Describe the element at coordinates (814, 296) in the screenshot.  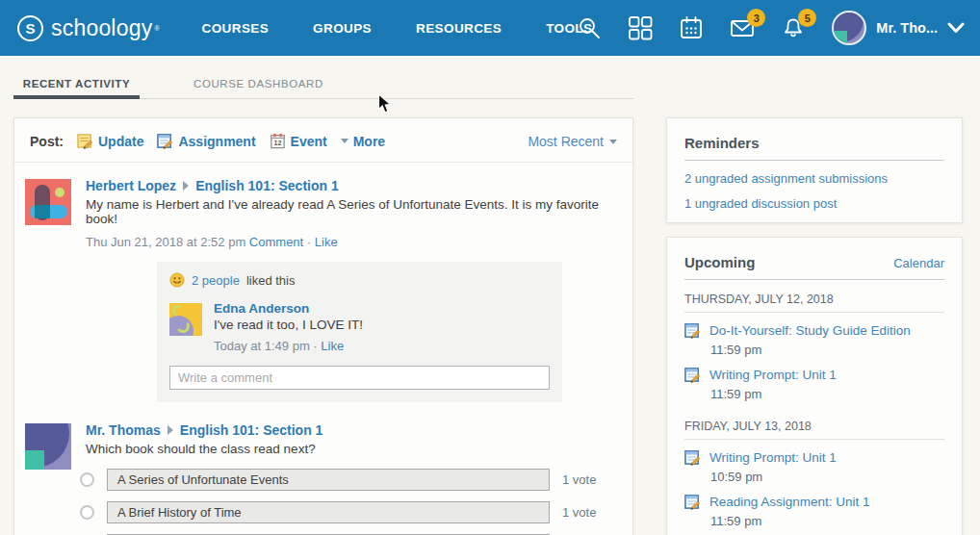
I see `date-header: THURSDAY, JULY 12, 2018` at that location.